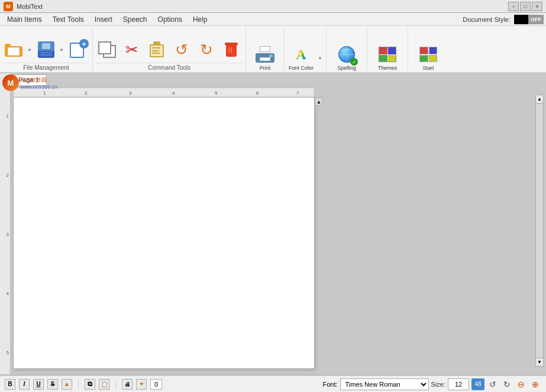  Describe the element at coordinates (529, 20) in the screenshot. I see `doc-style-toggle: OFF` at that location.